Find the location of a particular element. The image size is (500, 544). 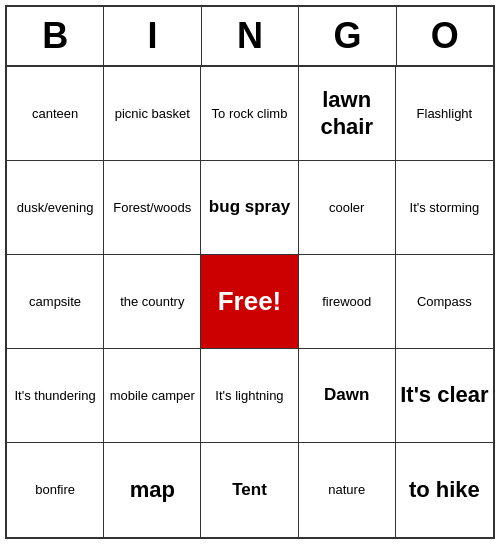

cell-text: lawn chair is located at coordinates (347, 114).